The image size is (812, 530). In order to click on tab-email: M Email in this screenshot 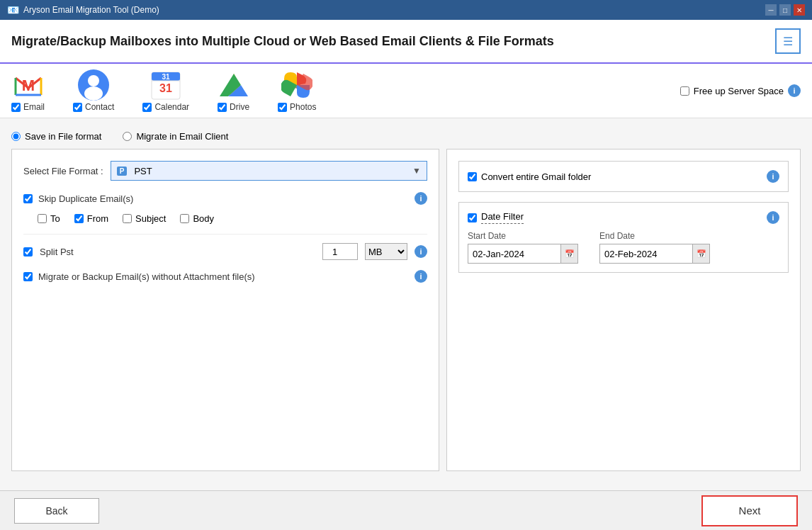, I will do `click(28, 91)`.